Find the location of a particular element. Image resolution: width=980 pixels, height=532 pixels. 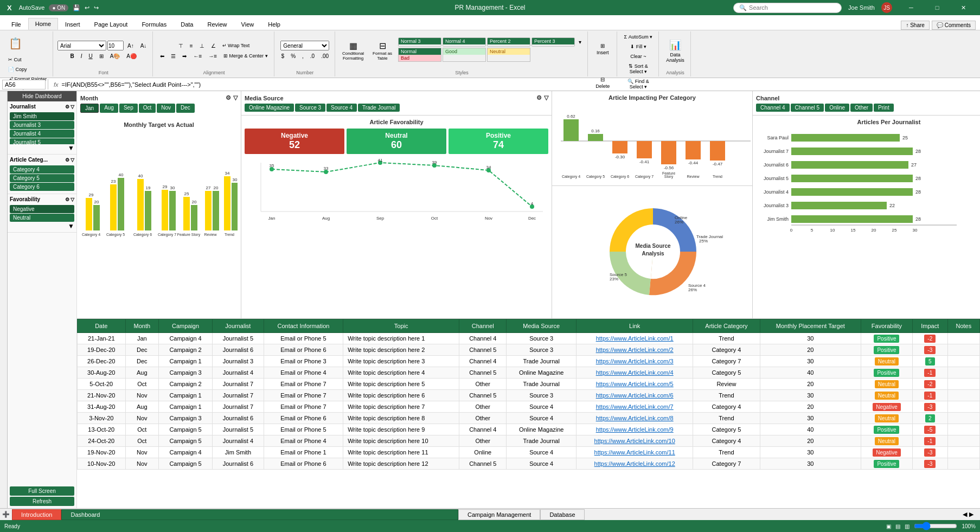

styles-scroll-button: ▾ is located at coordinates (580, 42).